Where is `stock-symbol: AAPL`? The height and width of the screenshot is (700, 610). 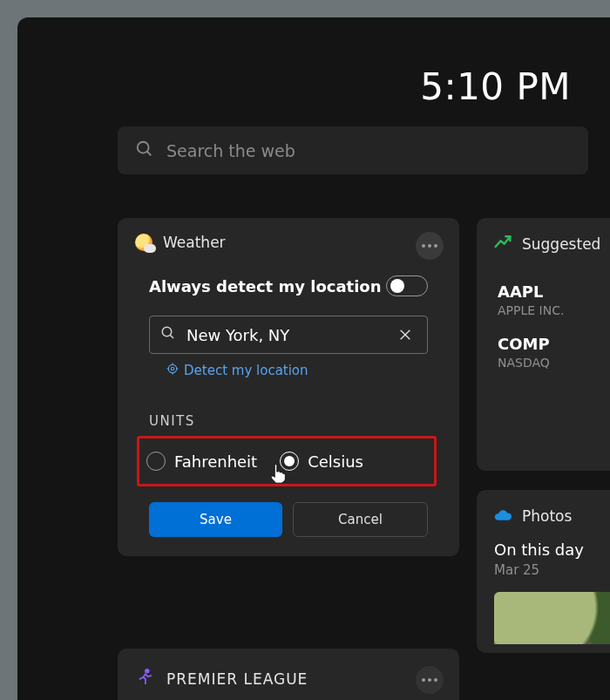
stock-symbol: AAPL is located at coordinates (554, 291).